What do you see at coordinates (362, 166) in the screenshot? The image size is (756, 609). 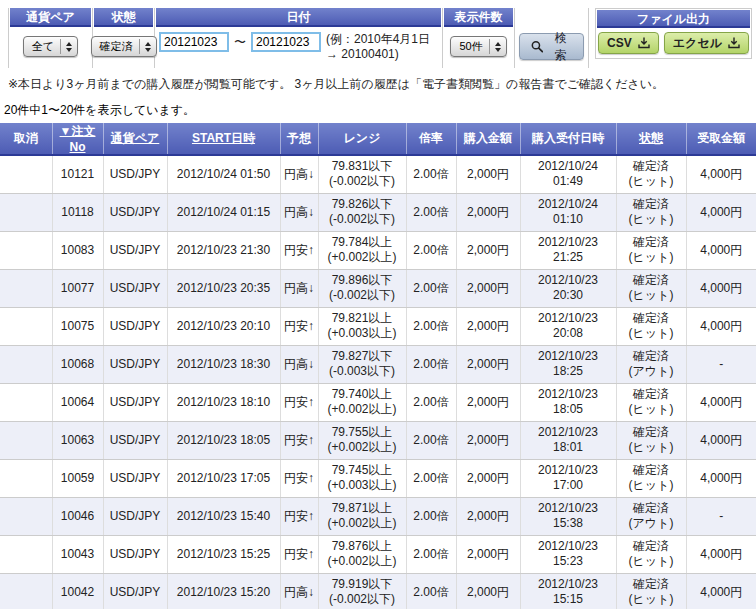 I see `range-cell-line: 79.831以下` at bounding box center [362, 166].